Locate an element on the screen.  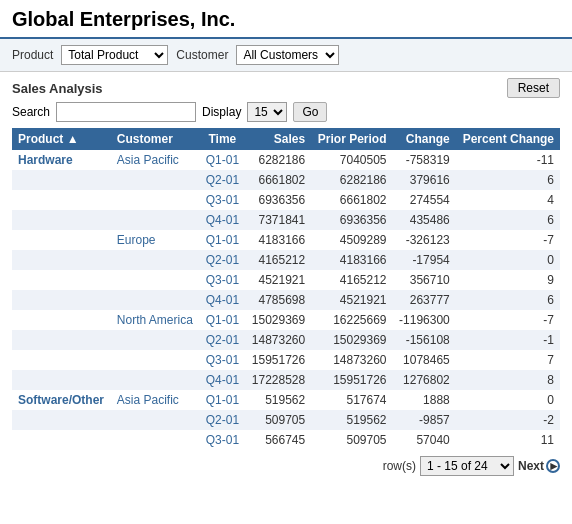
cell-prior_period: 4509289 is located at coordinates (352, 240).